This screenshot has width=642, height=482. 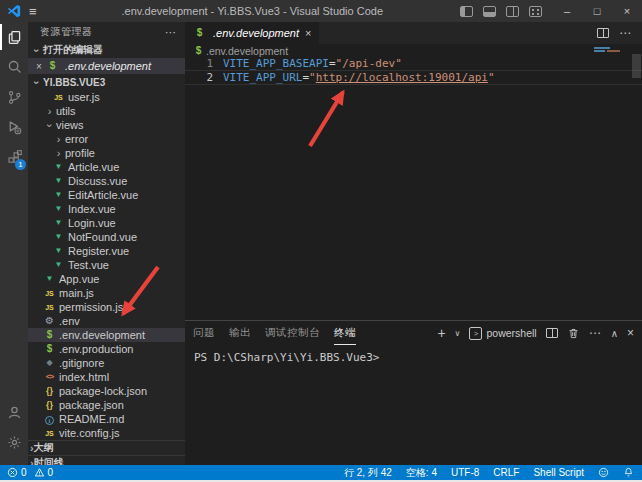 I want to click on gear-file-icon: ⚙, so click(x=50, y=321).